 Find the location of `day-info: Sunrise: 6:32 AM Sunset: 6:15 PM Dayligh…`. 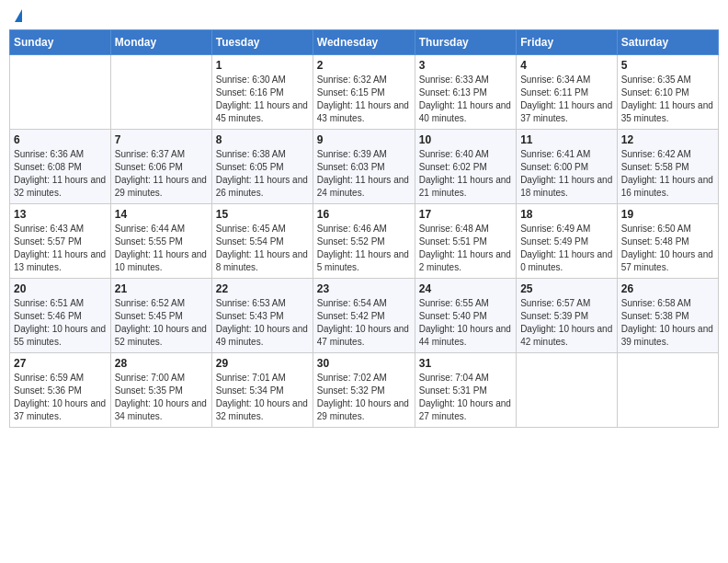

day-info: Sunrise: 6:32 AM Sunset: 6:15 PM Dayligh… is located at coordinates (364, 99).